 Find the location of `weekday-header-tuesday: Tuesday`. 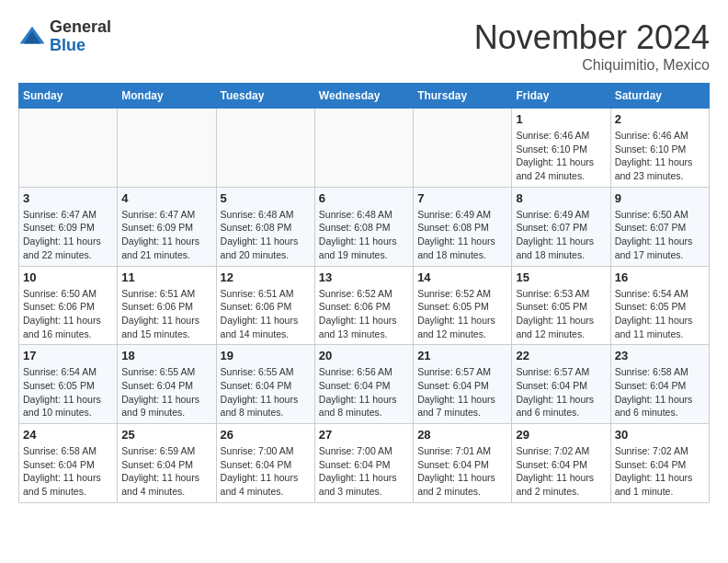

weekday-header-tuesday: Tuesday is located at coordinates (265, 96).